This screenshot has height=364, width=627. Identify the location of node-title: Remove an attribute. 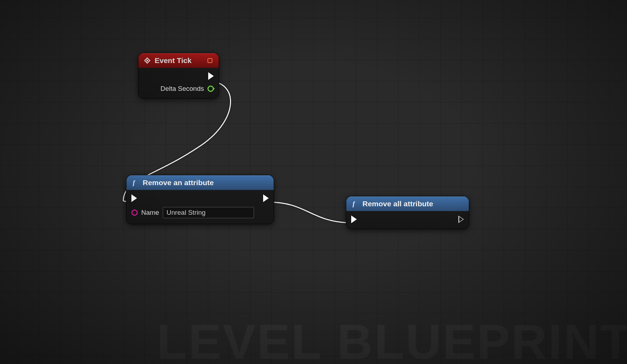
(206, 183).